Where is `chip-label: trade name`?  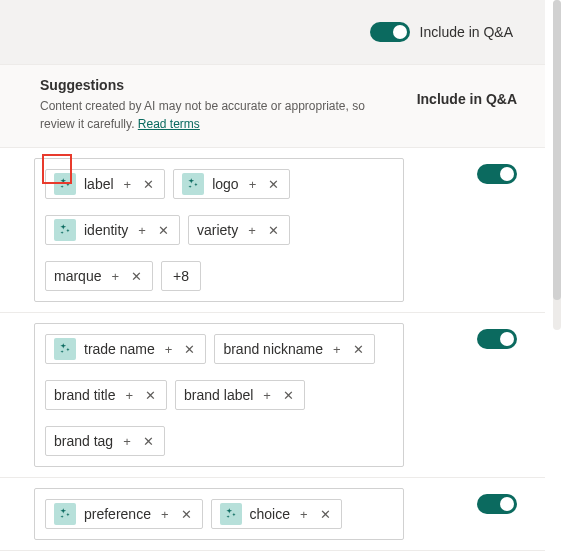 chip-label: trade name is located at coordinates (120, 349).